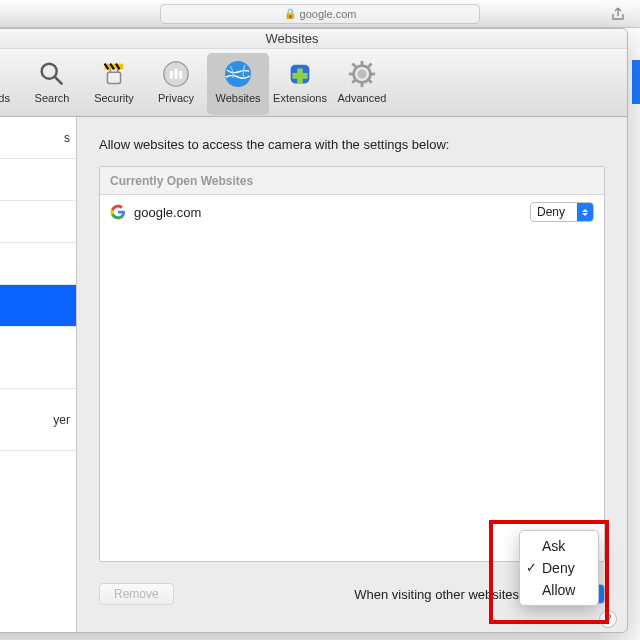  Describe the element at coordinates (559, 568) in the screenshot. I see `menu-item-deny: ✓Deny` at that location.